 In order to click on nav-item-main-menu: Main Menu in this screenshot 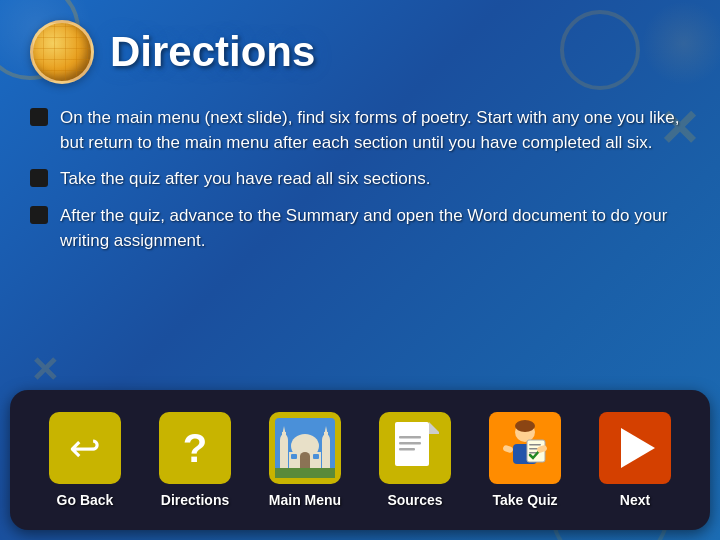, I will do `click(305, 460)`.